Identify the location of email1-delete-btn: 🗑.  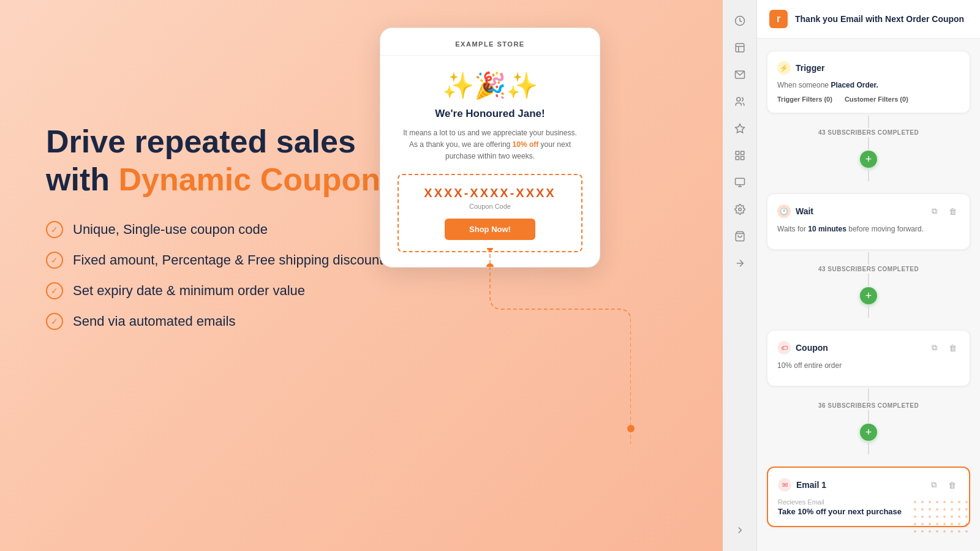
(952, 485).